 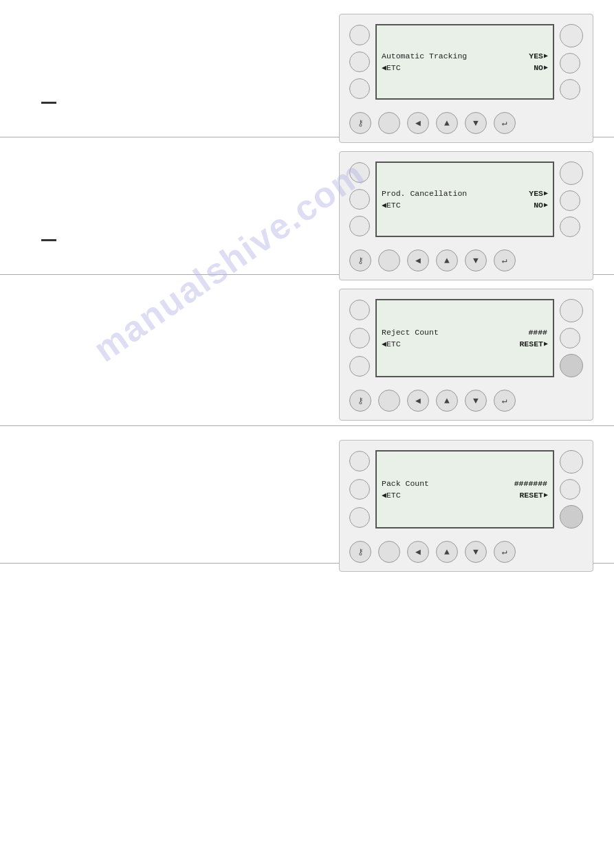 I want to click on left-arrow-button-2: ◀, so click(x=418, y=260).